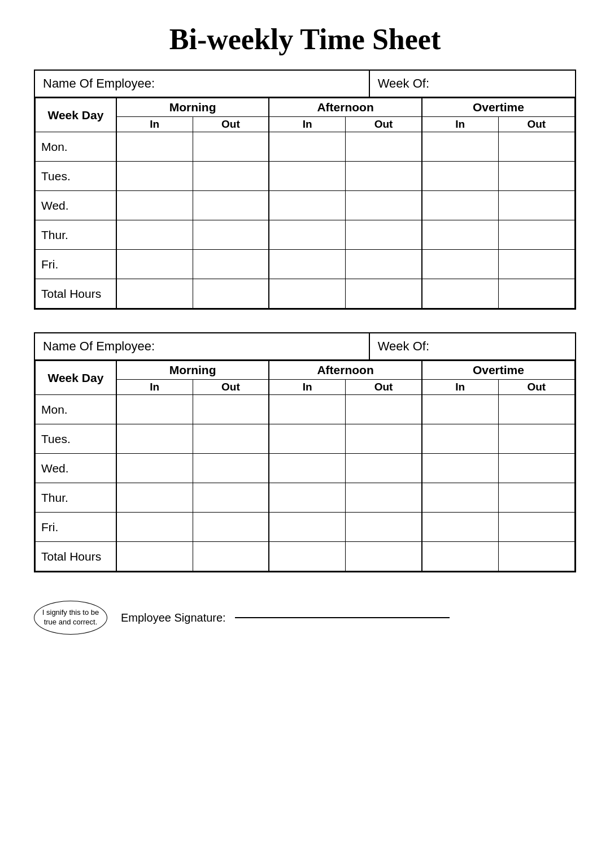 This screenshot has width=610, height=868. What do you see at coordinates (155, 124) in the screenshot?
I see `morning-in-header-1: In` at bounding box center [155, 124].